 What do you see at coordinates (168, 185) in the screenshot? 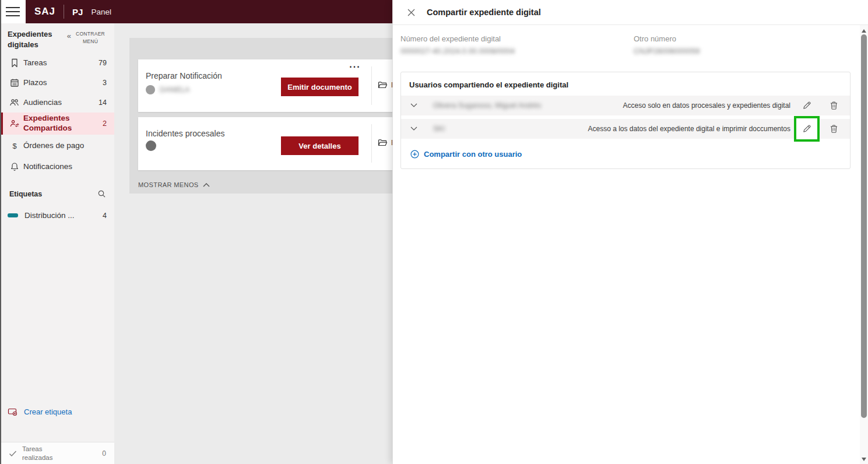
I see `show-less-label: MOSTRAR MENOS` at bounding box center [168, 185].